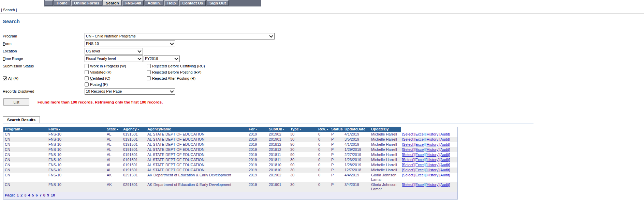  I want to click on column-header-state: State▲, so click(114, 129).